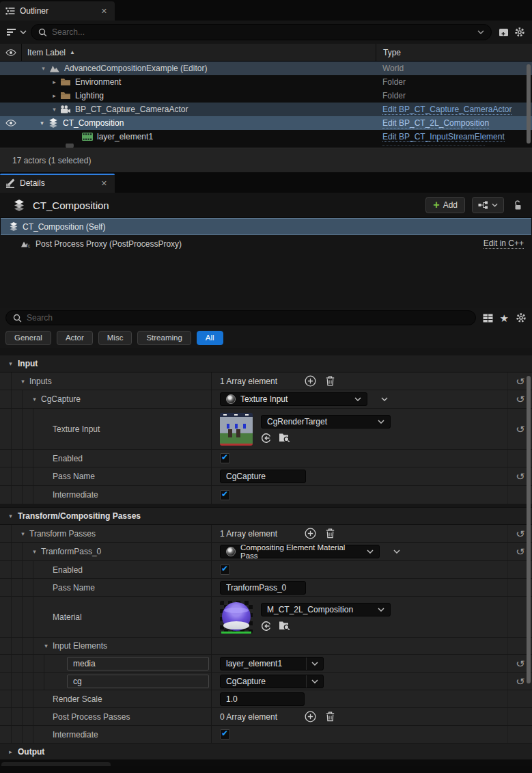  What do you see at coordinates (481, 32) in the screenshot?
I see `search-chevron-down-icon` at bounding box center [481, 32].